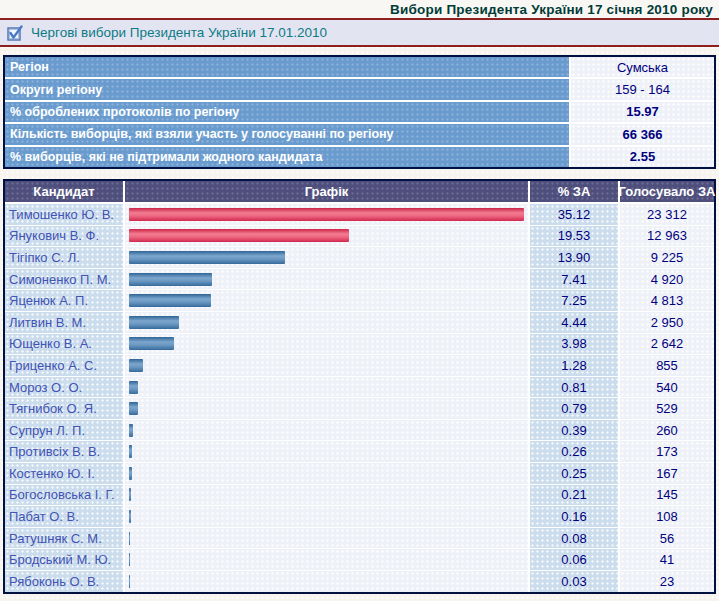 Image resolution: width=719 pixels, height=601 pixels. Describe the element at coordinates (667, 280) in the screenshot. I see `candidate-votes: 4 920` at that location.